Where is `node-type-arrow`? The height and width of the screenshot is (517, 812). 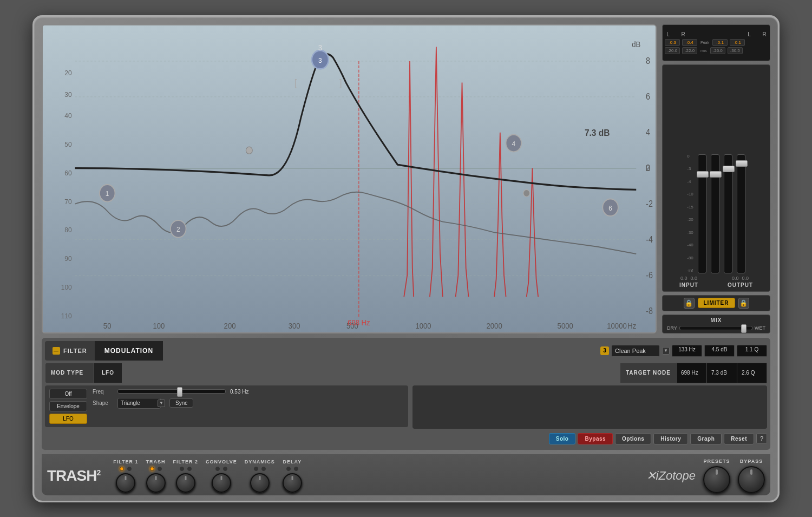 node-type-arrow is located at coordinates (666, 351).